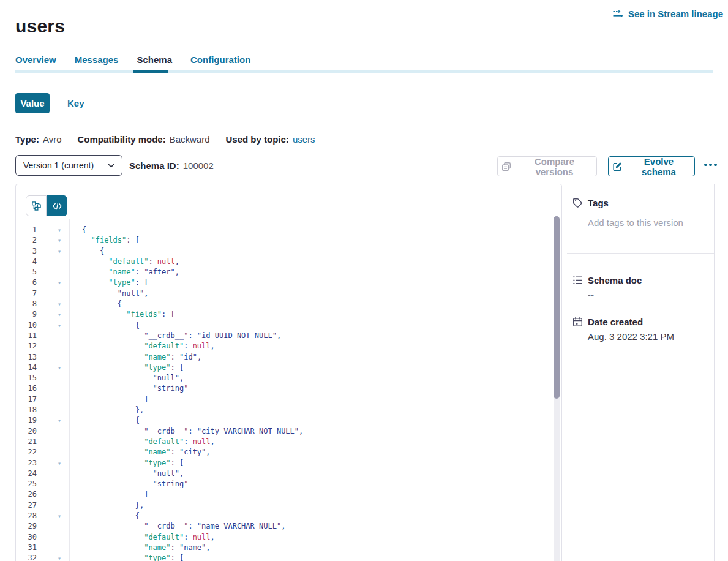 The width and height of the screenshot is (728, 561). I want to click on line-number: 12, so click(26, 347).